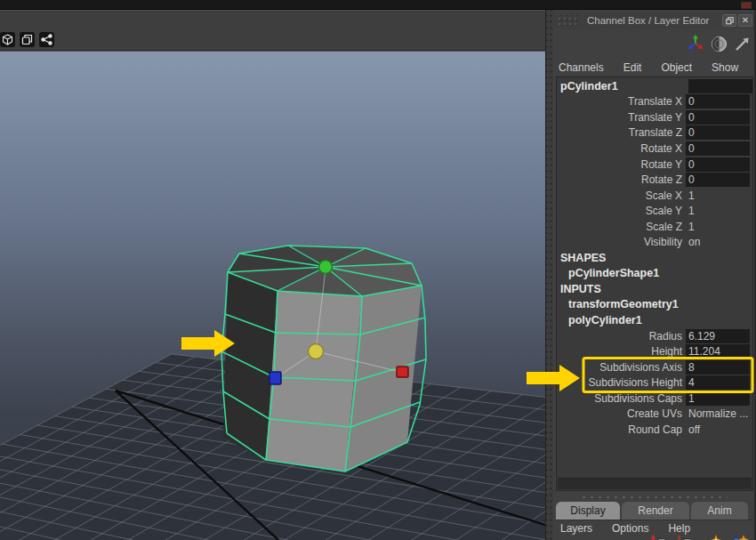 This screenshot has width=756, height=540. I want to click on share-icon, so click(46, 39).